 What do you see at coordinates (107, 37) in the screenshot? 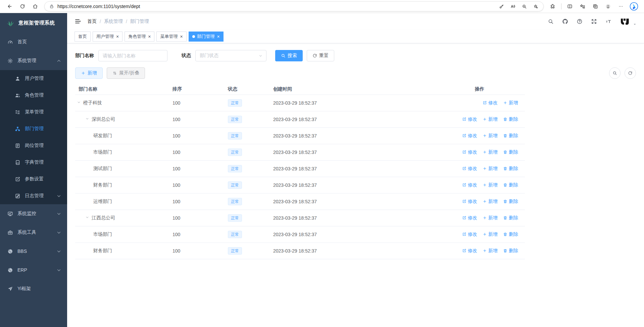
I see `tab-用户管理: 用户管理×` at bounding box center [107, 37].